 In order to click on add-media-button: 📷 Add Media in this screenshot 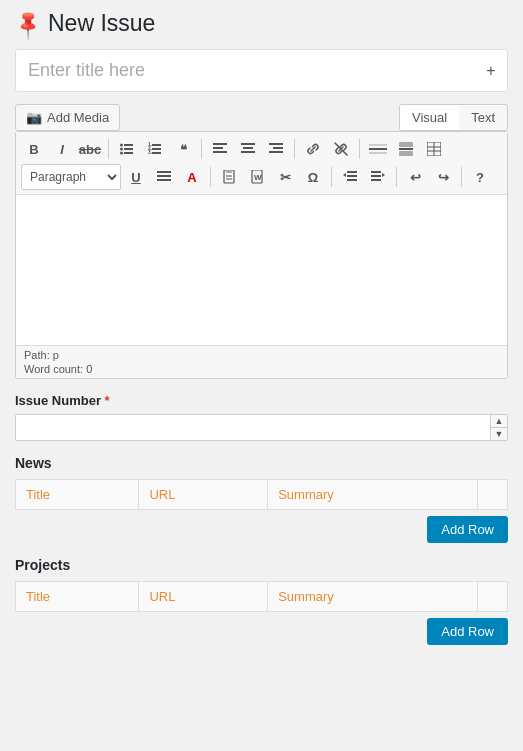, I will do `click(68, 118)`.